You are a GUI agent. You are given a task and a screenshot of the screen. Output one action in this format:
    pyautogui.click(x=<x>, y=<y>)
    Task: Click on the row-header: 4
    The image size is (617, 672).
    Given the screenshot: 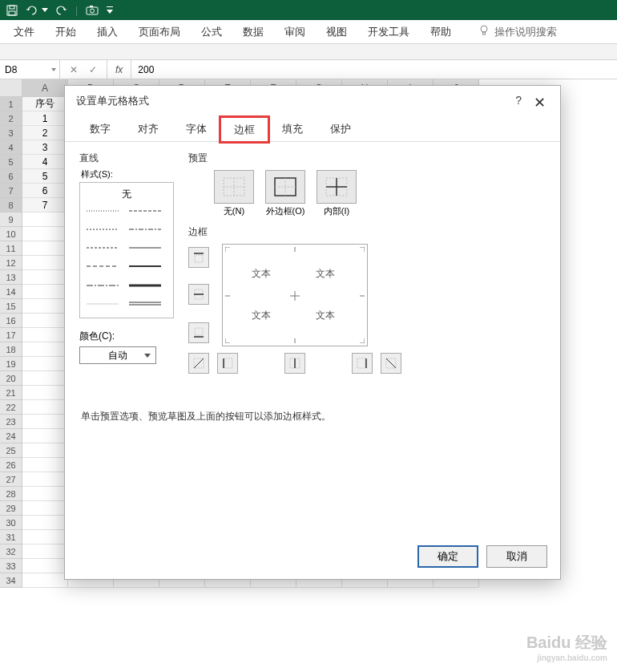 What is the action you would take?
    pyautogui.click(x=11, y=148)
    